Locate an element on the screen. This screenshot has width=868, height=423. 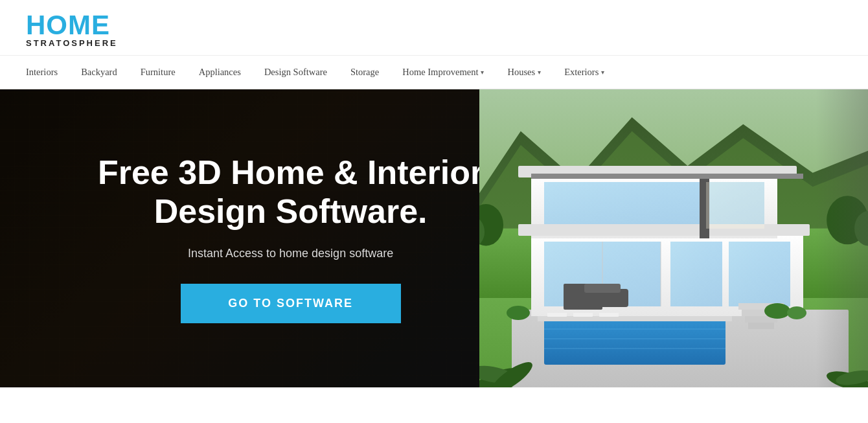
site-header: HOME STRATOSPHERE is located at coordinates (434, 28).